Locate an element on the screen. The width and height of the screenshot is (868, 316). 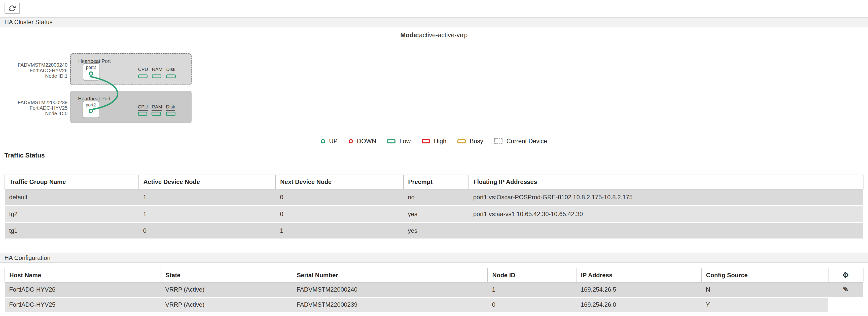
legend-label: DOWN is located at coordinates (367, 141).